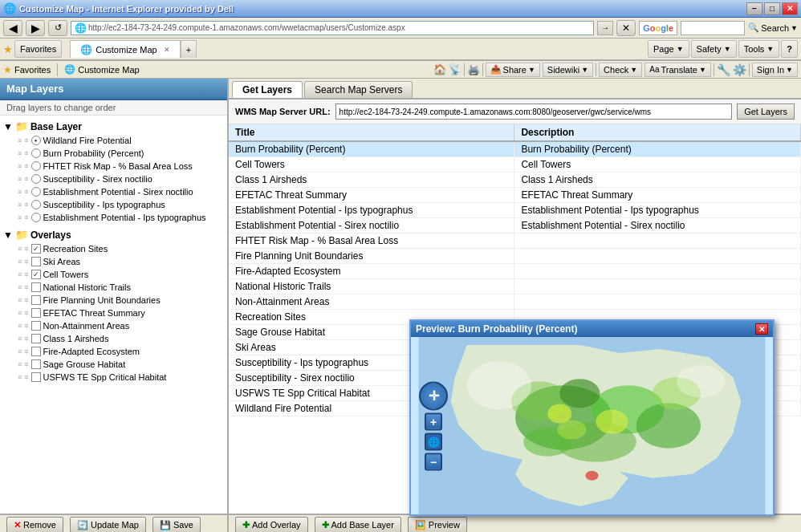  What do you see at coordinates (795, 28) in the screenshot?
I see `search-dropdown-icon: ▼` at bounding box center [795, 28].